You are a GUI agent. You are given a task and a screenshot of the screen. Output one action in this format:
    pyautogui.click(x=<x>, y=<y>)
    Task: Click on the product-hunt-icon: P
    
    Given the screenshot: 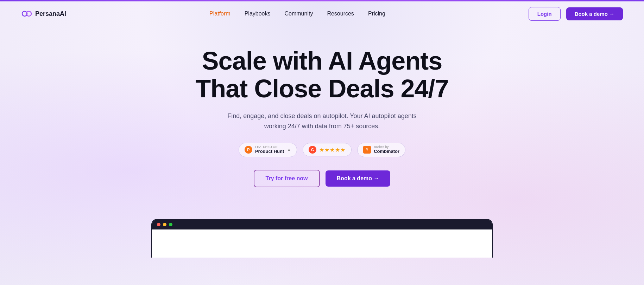 What is the action you would take?
    pyautogui.click(x=248, y=150)
    